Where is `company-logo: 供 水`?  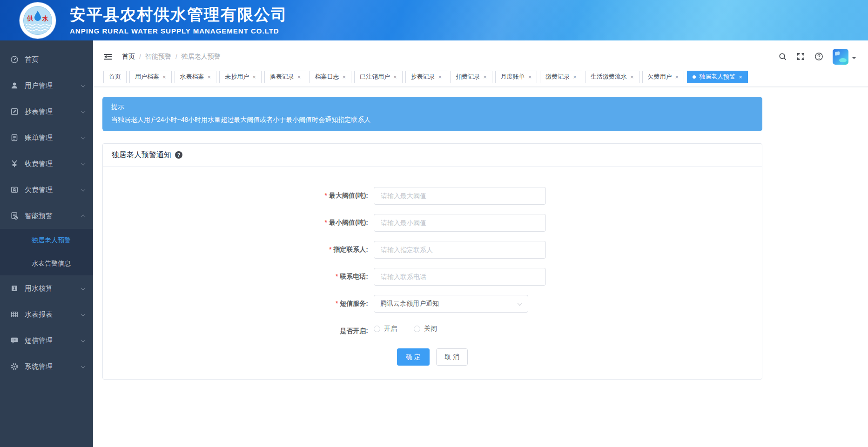 company-logo: 供 水 is located at coordinates (38, 20).